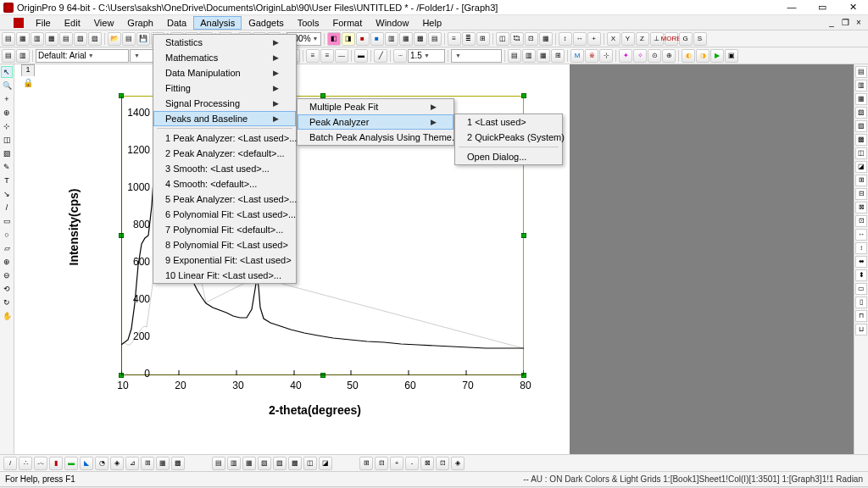 This screenshot has height=488, width=868. What do you see at coordinates (7, 221) in the screenshot?
I see `rect-tool-icon: ▭` at bounding box center [7, 221].